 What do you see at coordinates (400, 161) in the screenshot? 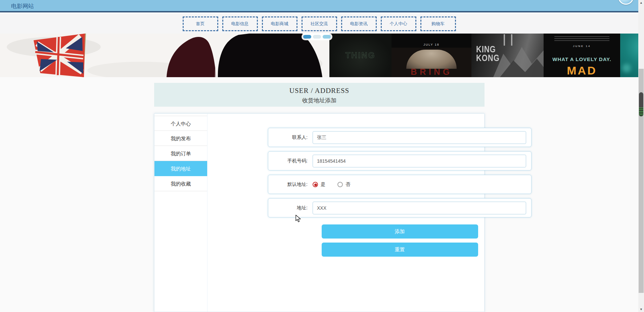
I see `phone-row: 手机号码:` at bounding box center [400, 161].